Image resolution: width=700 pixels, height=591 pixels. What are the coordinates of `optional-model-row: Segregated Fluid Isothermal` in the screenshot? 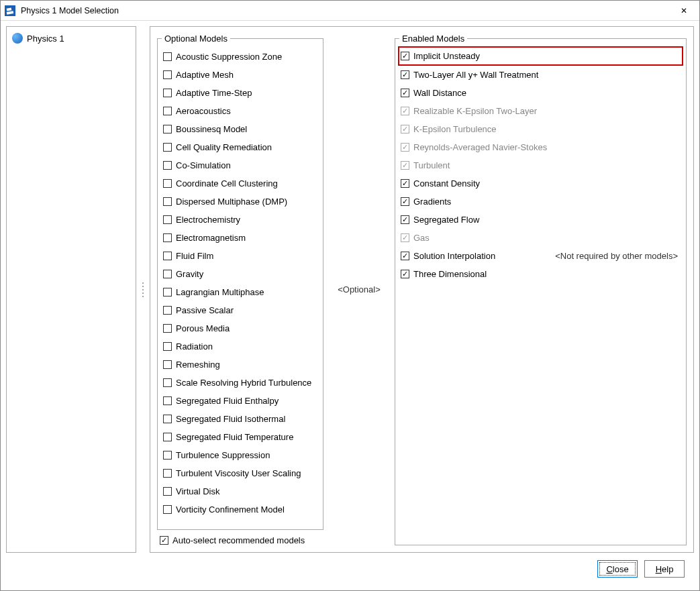 It's located at (240, 419).